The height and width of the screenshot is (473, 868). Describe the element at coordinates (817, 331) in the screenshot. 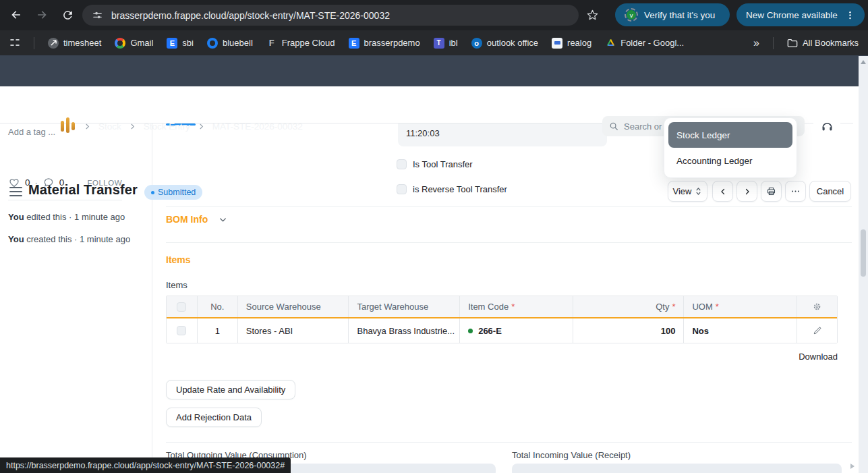

I see `row-edit-button` at that location.